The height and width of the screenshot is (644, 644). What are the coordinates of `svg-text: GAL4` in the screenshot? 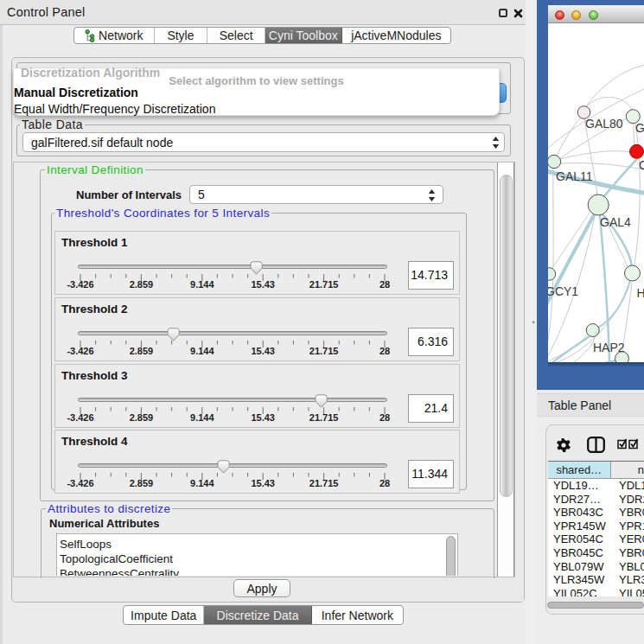 It's located at (615, 222).